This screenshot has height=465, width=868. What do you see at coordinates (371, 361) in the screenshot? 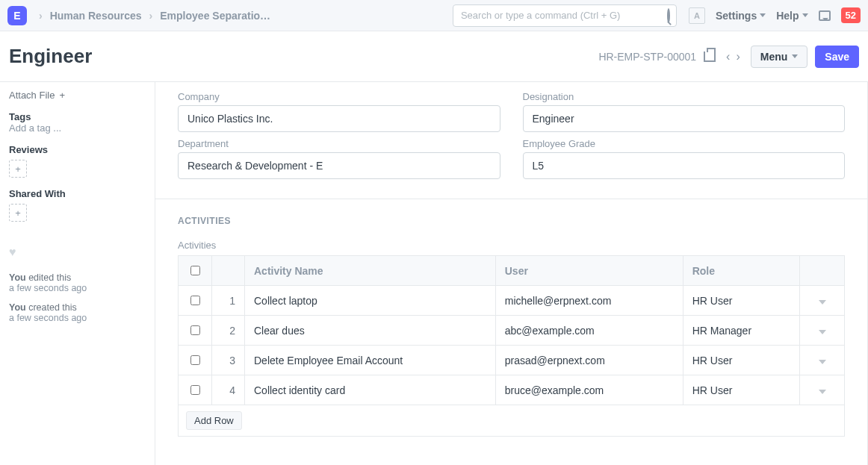
I see `cell-activity-name: Delete Employee Email Account` at bounding box center [371, 361].